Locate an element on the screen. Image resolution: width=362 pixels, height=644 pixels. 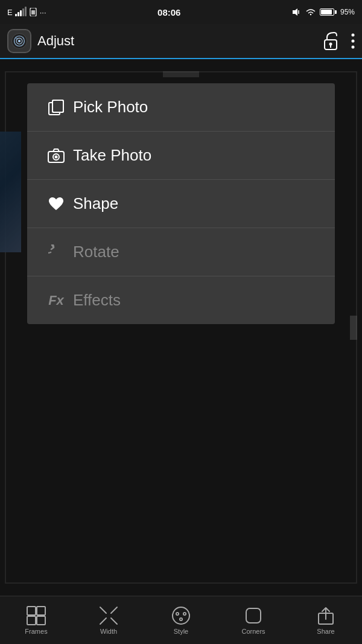
width-icon is located at coordinates (109, 616).